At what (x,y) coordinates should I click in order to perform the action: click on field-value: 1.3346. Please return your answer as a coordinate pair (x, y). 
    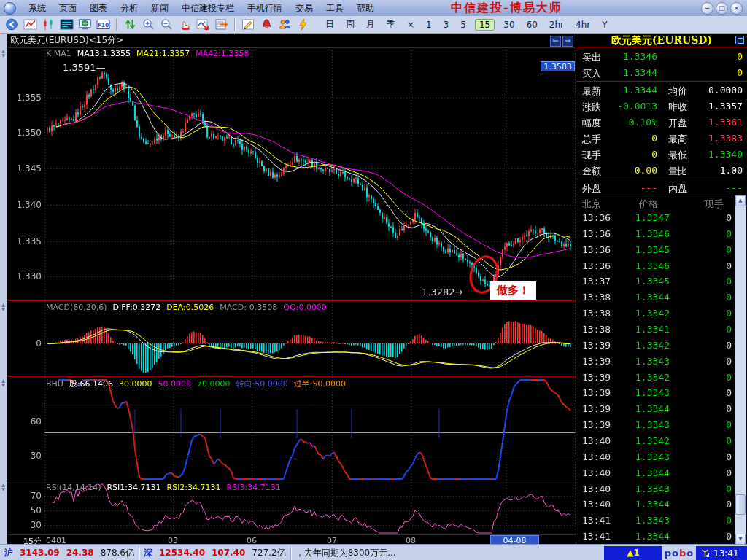
    Looking at the image, I should click on (628, 57).